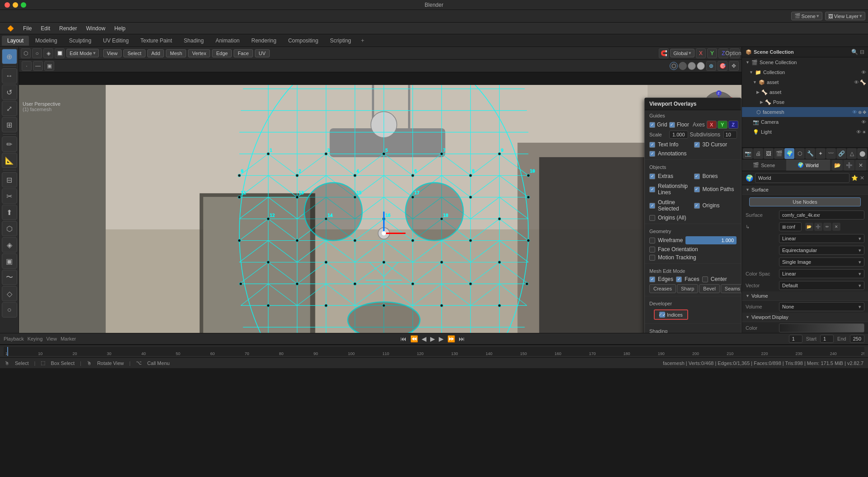 This screenshot has width=868, height=477. What do you see at coordinates (852, 154) in the screenshot?
I see `object-data-tab: △` at bounding box center [852, 154].